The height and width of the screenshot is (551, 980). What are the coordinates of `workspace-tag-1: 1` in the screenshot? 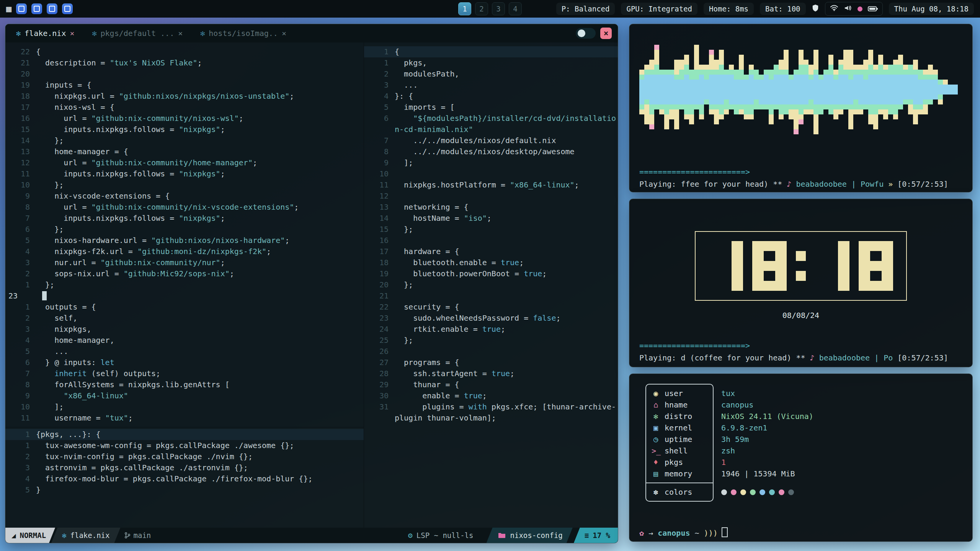 It's located at (465, 9).